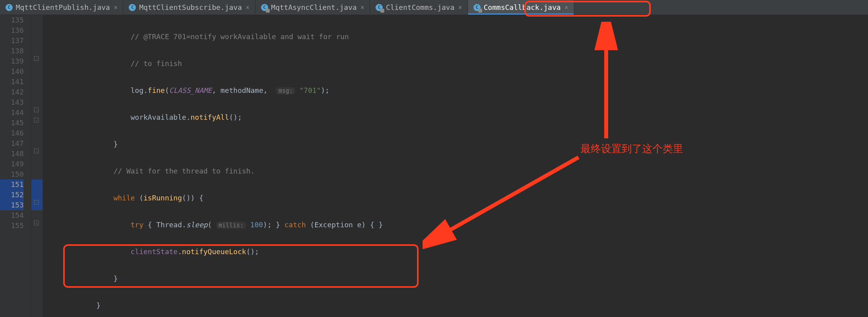 The height and width of the screenshot is (317, 868). What do you see at coordinates (12, 92) in the screenshot?
I see `line-number: 142` at bounding box center [12, 92].